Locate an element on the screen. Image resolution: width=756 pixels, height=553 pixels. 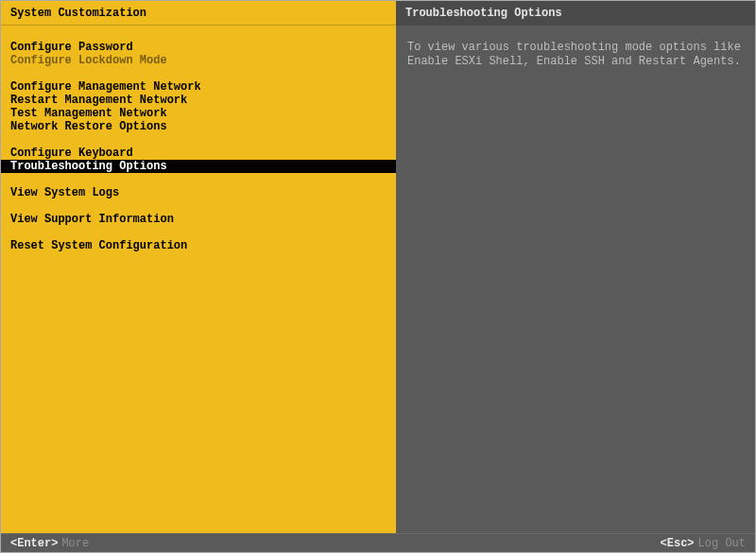
menu-item-restart-management-network: Restart Management Network is located at coordinates (198, 100).